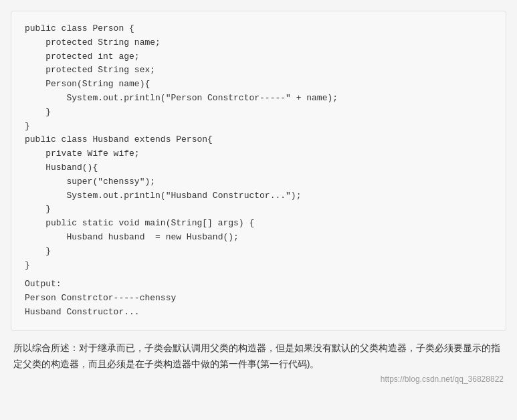  I want to click on code-line: System.out.println("Husband Constructor.…, so click(258, 197).